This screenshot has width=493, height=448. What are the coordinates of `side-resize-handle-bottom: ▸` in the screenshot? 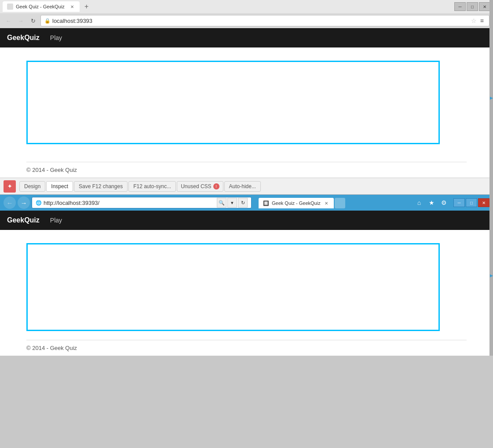 It's located at (491, 275).